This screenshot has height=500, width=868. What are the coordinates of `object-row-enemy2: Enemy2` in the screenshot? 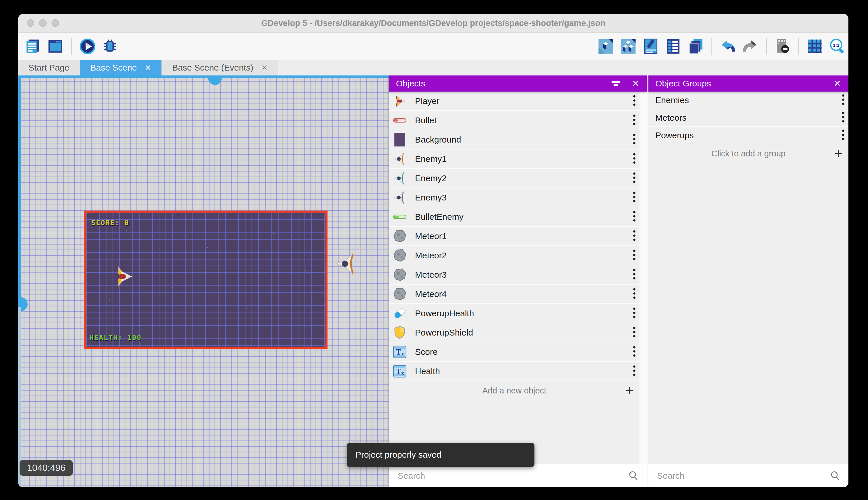 It's located at (514, 179).